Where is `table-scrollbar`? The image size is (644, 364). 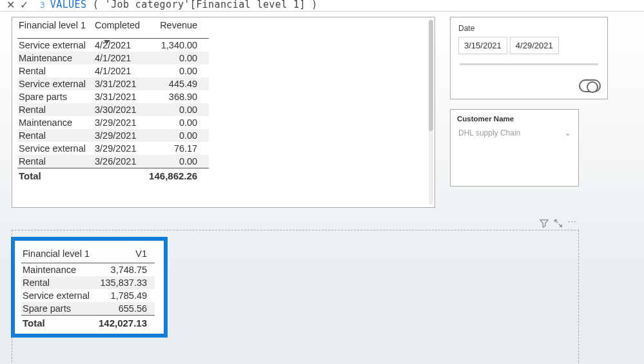
table-scrollbar is located at coordinates (431, 112).